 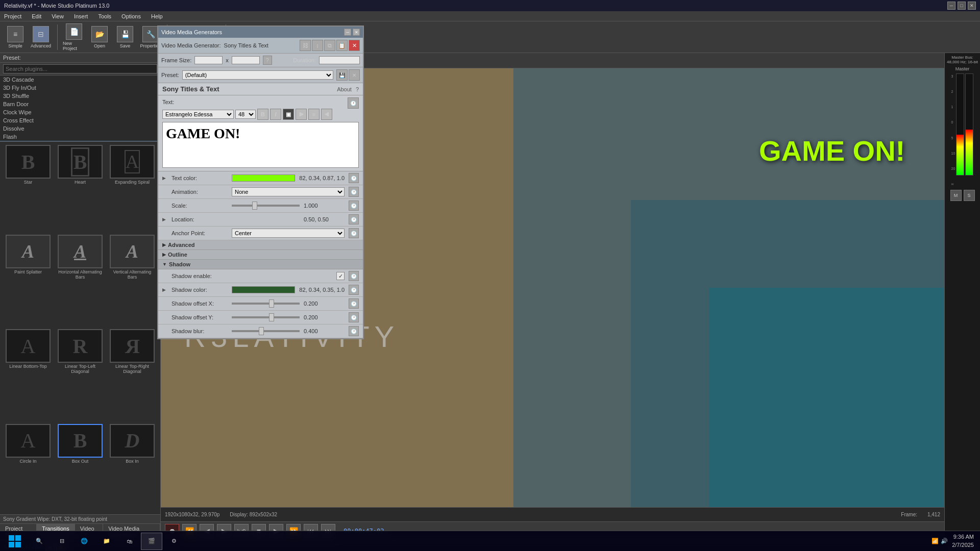 What do you see at coordinates (246, 60) in the screenshot?
I see `vmg-frame-height-input: 1080` at bounding box center [246, 60].